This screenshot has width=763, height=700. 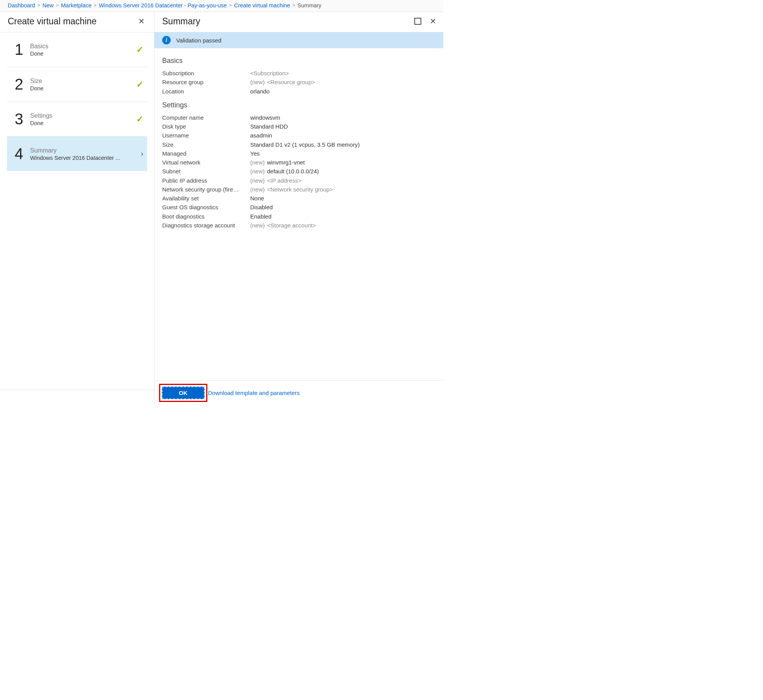 I want to click on kv-value: orlando, so click(x=260, y=91).